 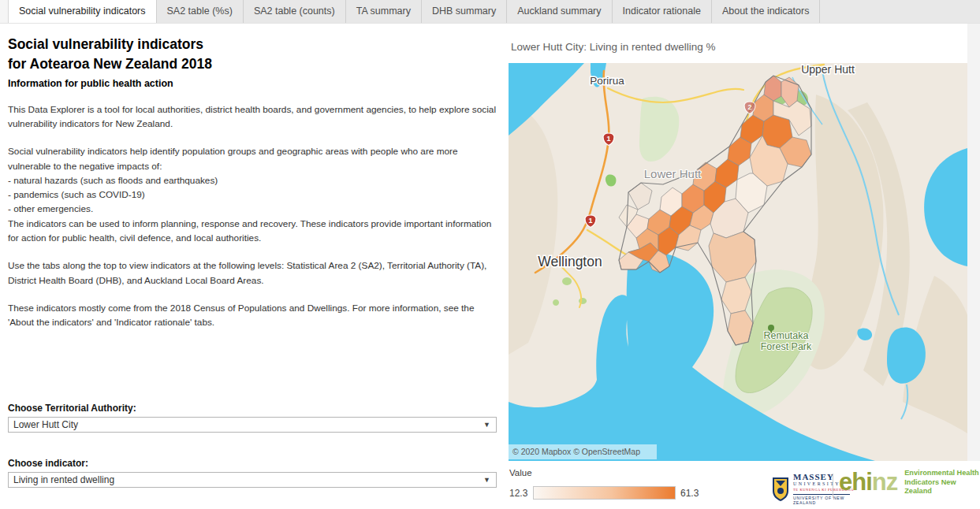 What do you see at coordinates (749, 107) in the screenshot?
I see `svg-text: 2` at bounding box center [749, 107].